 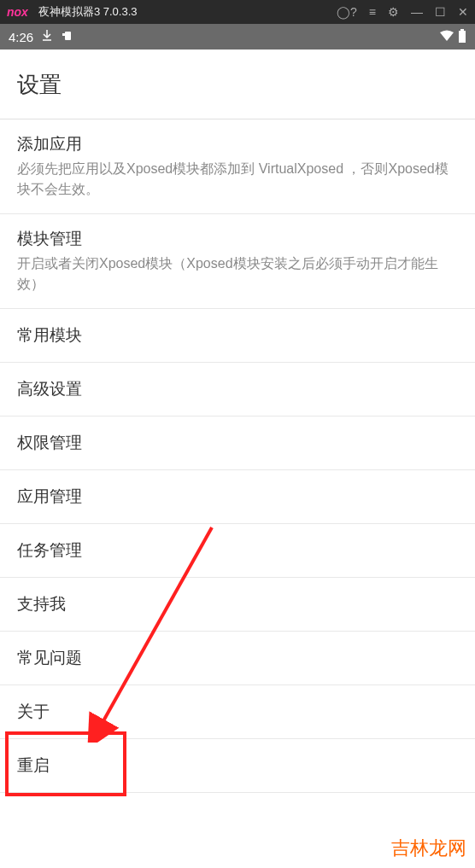 What do you see at coordinates (17, 12) in the screenshot?
I see `emulator-logo: nox` at bounding box center [17, 12].